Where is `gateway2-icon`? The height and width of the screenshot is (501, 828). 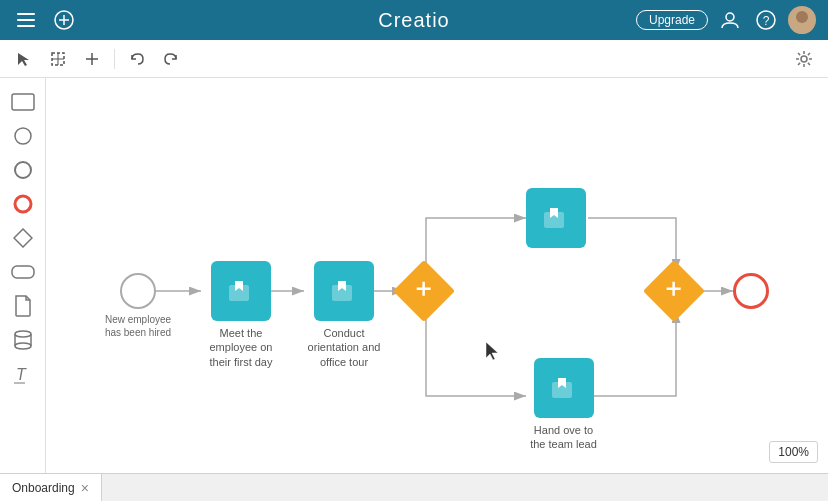 gateway2-icon is located at coordinates (674, 292).